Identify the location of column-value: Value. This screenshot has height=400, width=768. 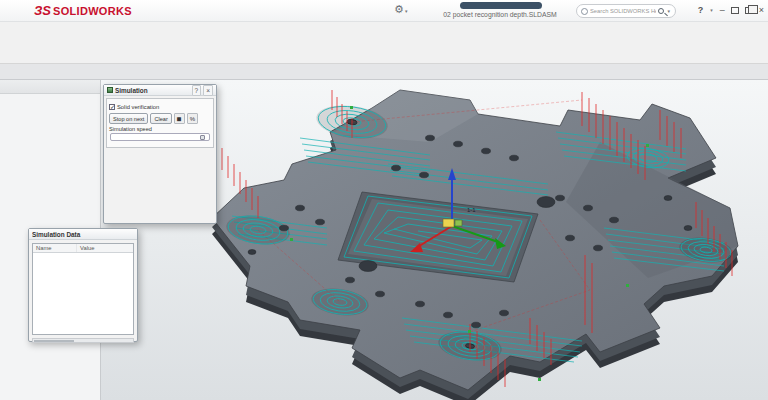
(105, 248).